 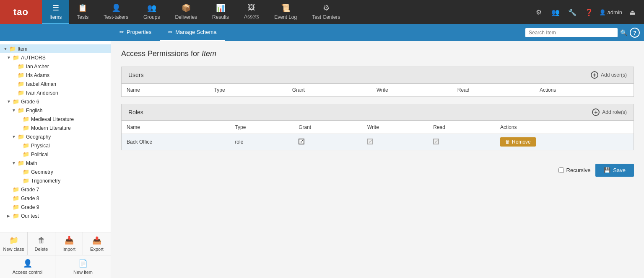 What do you see at coordinates (610, 112) in the screenshot?
I see `add-roles-button: + Add role(s)` at bounding box center [610, 112].